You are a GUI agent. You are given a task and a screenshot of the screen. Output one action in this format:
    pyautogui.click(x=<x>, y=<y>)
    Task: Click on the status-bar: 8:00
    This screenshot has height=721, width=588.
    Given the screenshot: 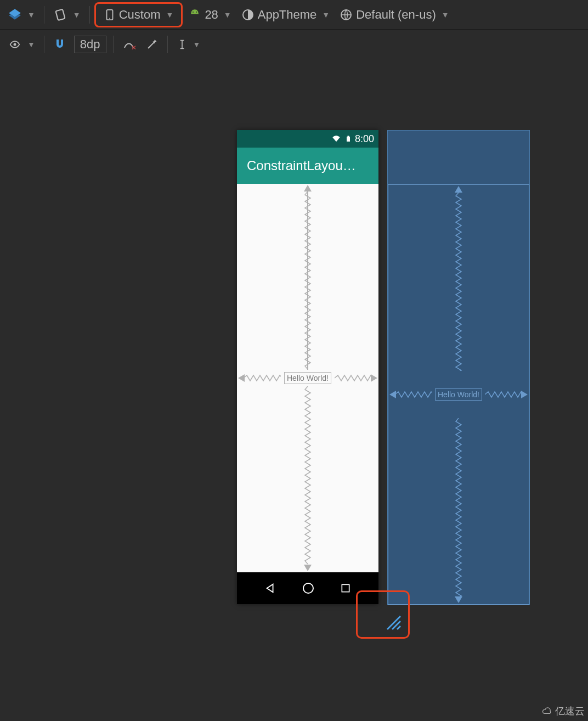 What is the action you would take?
    pyautogui.click(x=308, y=139)
    